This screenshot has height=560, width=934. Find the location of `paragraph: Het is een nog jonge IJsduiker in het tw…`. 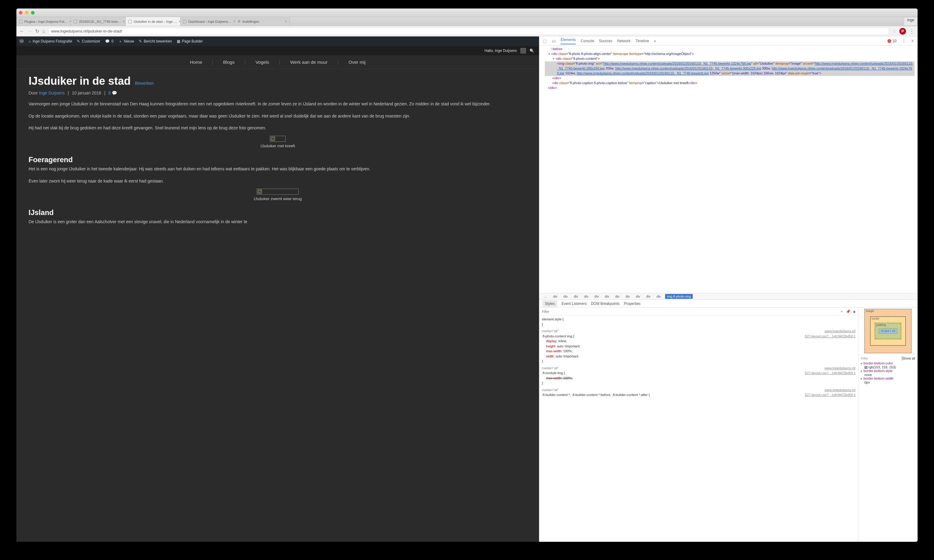

paragraph: Het is een nog jonge IJsduiker in het tw… is located at coordinates (278, 169).